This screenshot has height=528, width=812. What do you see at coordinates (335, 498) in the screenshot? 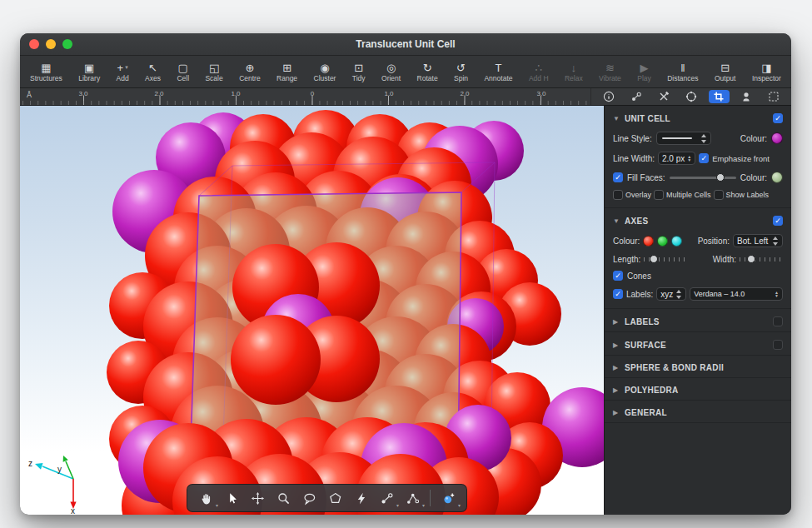
I see `lasso-polygon-tool` at bounding box center [335, 498].